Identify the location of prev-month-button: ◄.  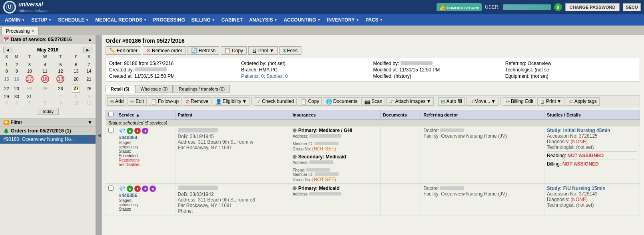
(8, 50).